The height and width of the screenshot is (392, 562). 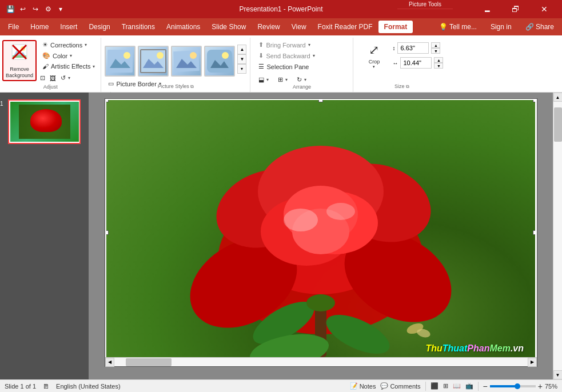 What do you see at coordinates (10, 9) in the screenshot?
I see `save-button: 💾` at bounding box center [10, 9].